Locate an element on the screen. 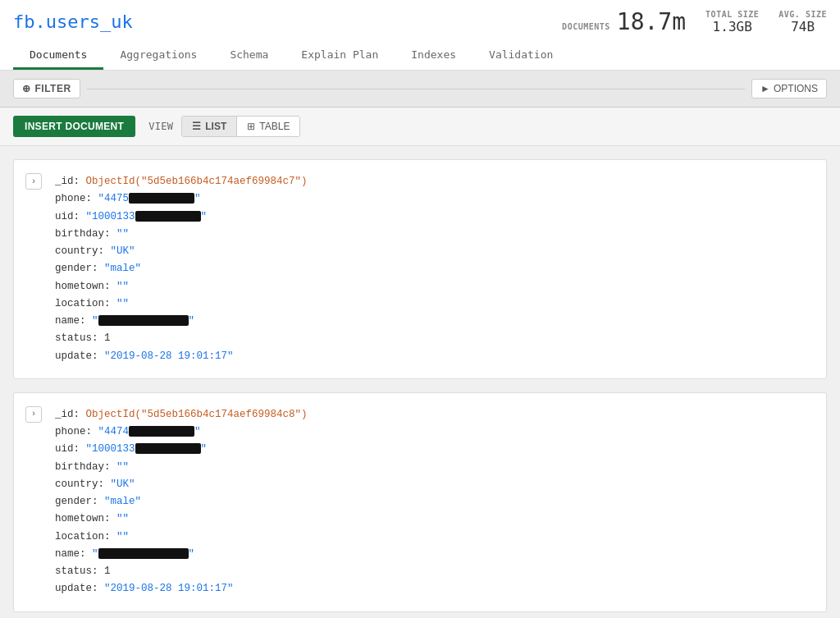 This screenshot has width=840, height=618. avg-size-label: AVG. SIZE is located at coordinates (802, 15).